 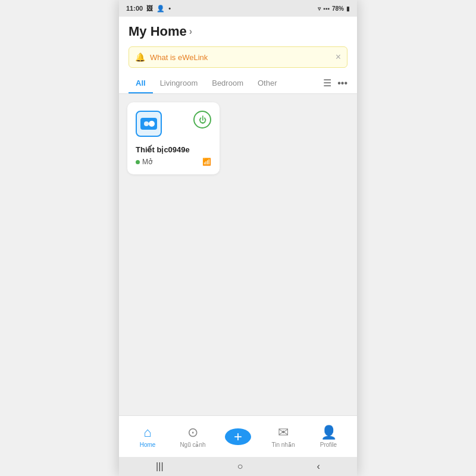 What do you see at coordinates (202, 120) in the screenshot?
I see `power-button: ⏻` at bounding box center [202, 120].